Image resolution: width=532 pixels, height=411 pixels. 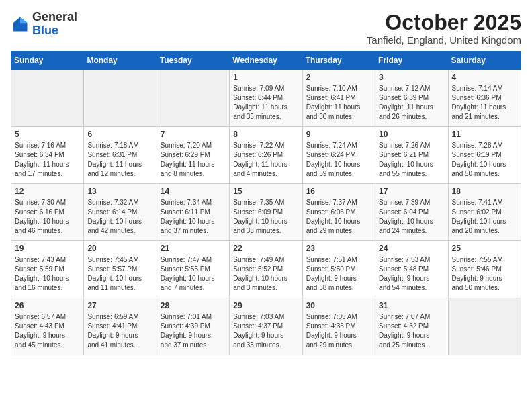 What do you see at coordinates (266, 98) in the screenshot?
I see `calendar-week-row: 1Sunrise: 7:09 AM Sunset: 6:44 PM Daylig…` at bounding box center [266, 98].